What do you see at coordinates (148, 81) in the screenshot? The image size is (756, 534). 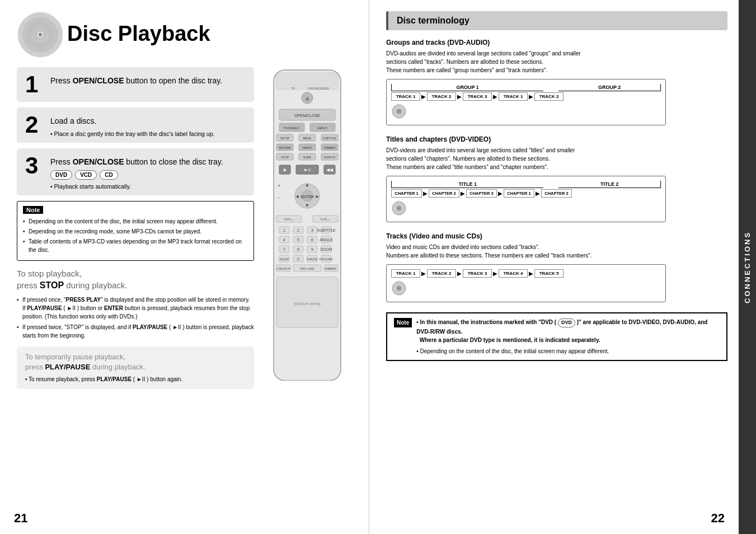 I see `step-1-text: Press OPEN/CLOSE button to open the disc…` at bounding box center [148, 81].